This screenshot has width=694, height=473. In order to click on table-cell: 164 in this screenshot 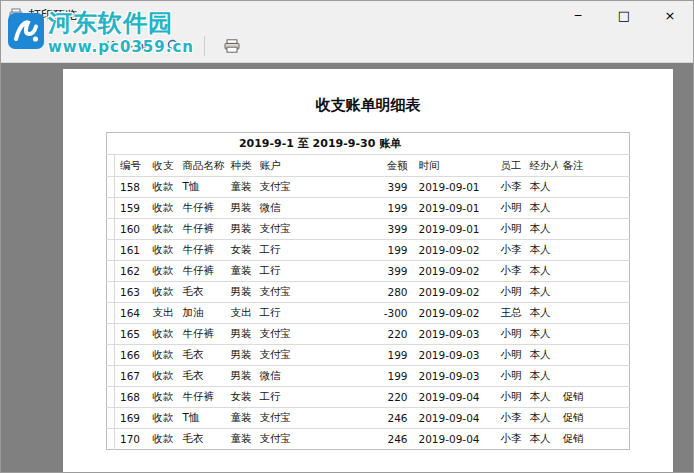, I will do `click(132, 314)`.